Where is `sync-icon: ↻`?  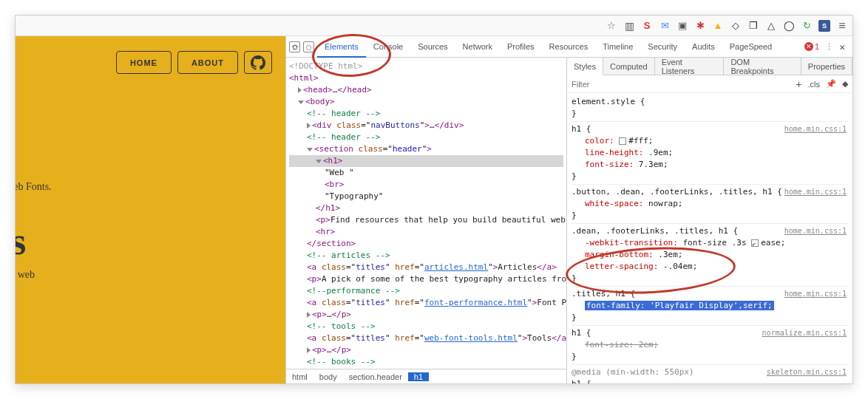 sync-icon: ↻ is located at coordinates (807, 26).